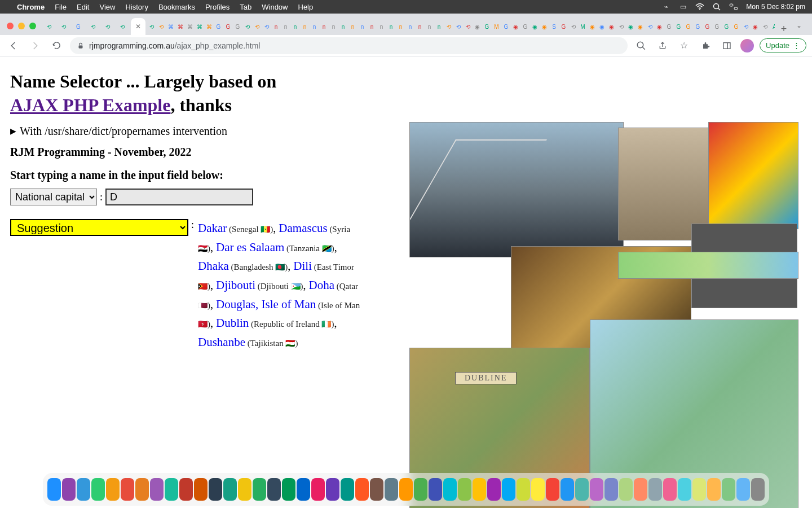 This screenshot has height=508, width=812. Describe the element at coordinates (302, 266) in the screenshot. I see `suggestion-link: Dili` at that location.